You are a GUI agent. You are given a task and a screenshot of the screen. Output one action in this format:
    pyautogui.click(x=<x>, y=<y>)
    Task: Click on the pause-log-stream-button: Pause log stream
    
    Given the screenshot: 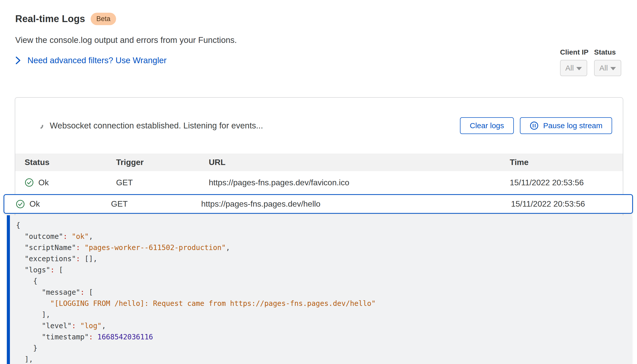 What is the action you would take?
    pyautogui.click(x=566, y=126)
    